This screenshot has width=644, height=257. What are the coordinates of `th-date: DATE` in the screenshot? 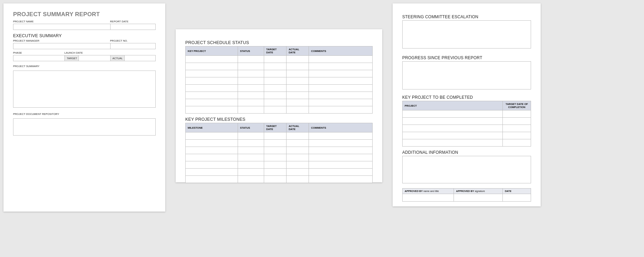 It's located at (517, 191).